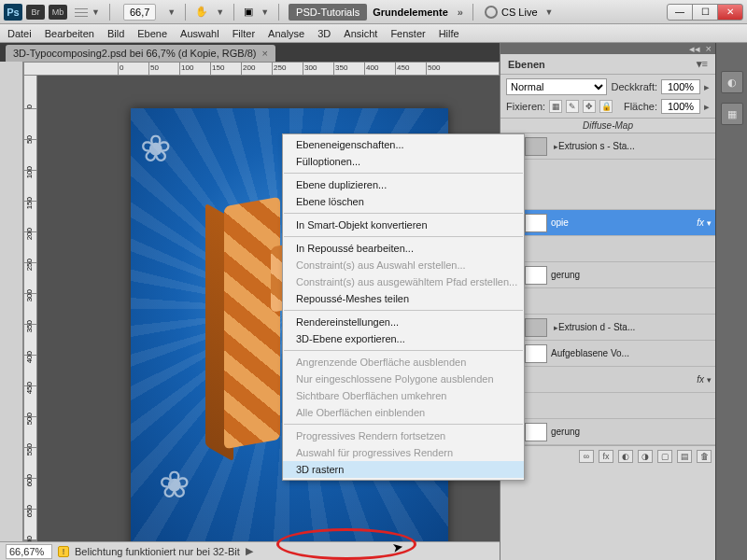 Image resolution: width=747 pixels, height=560 pixels. What do you see at coordinates (324, 34) in the screenshot?
I see `menu-3d: 3D` at bounding box center [324, 34].